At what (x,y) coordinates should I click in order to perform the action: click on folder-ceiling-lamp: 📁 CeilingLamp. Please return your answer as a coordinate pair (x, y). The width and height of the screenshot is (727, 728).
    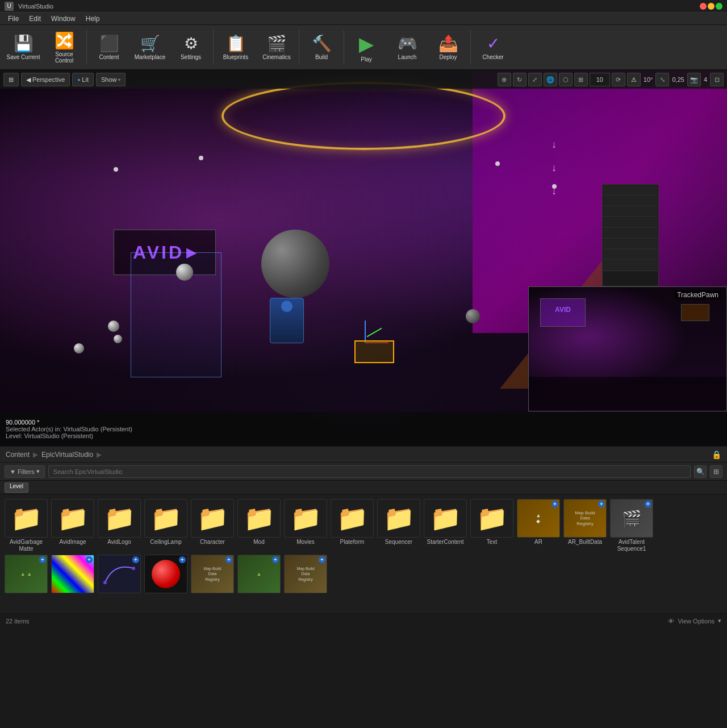
    Looking at the image, I should click on (166, 522).